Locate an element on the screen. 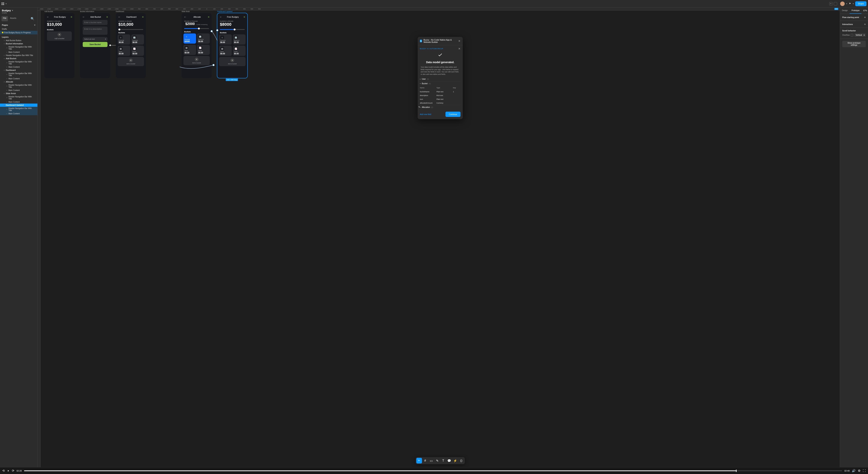 The image size is (868, 474). bucket-cell: ⌂Personal$2000 is located at coordinates (190, 38).